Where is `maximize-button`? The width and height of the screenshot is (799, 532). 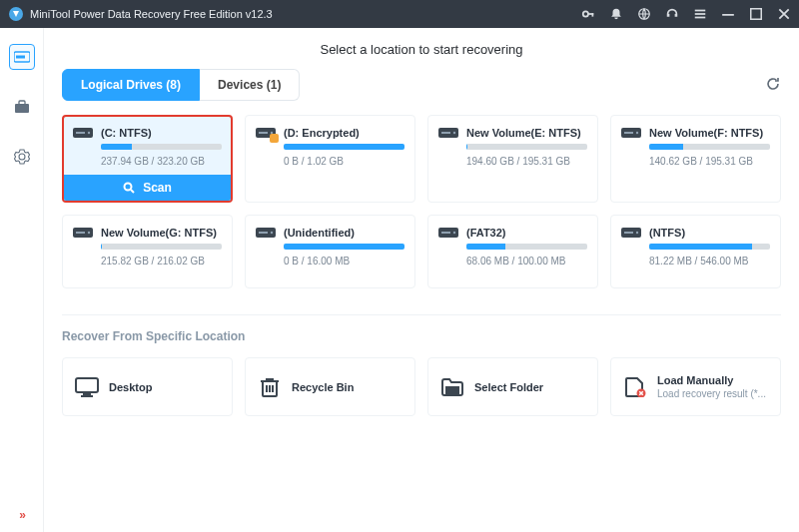
maximize-button is located at coordinates (756, 14).